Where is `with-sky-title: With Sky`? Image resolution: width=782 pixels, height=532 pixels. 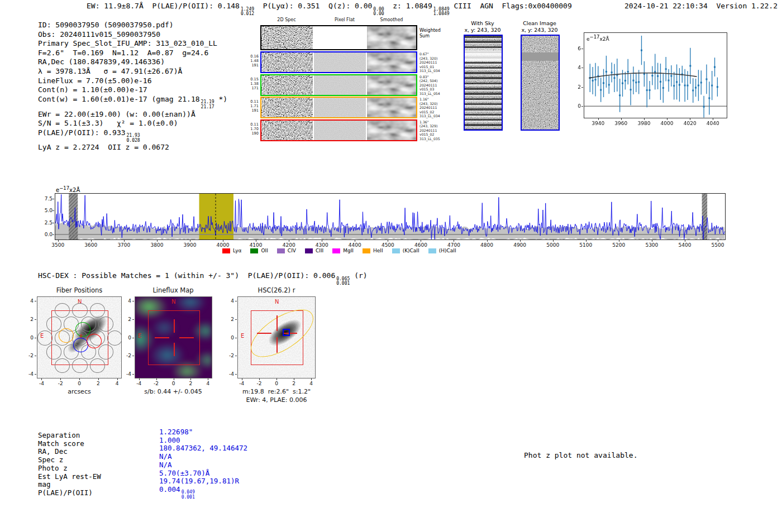
with-sky-title: With Sky is located at coordinates (483, 23).